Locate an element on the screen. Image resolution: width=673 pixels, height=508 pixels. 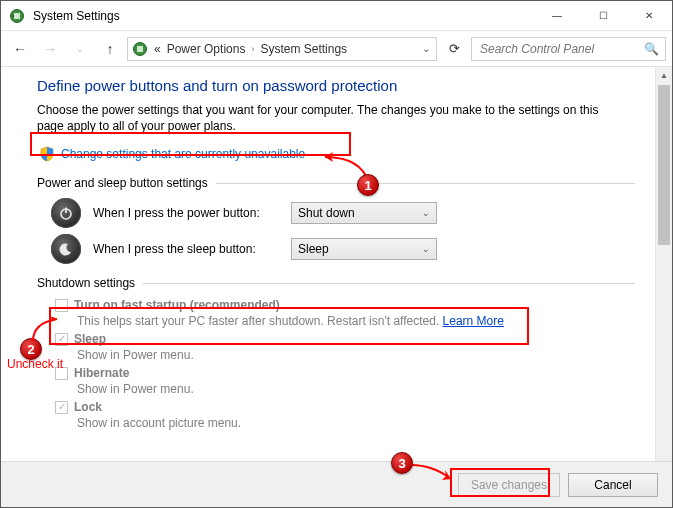
search-box: 🔍 is located at coordinates (568, 49).